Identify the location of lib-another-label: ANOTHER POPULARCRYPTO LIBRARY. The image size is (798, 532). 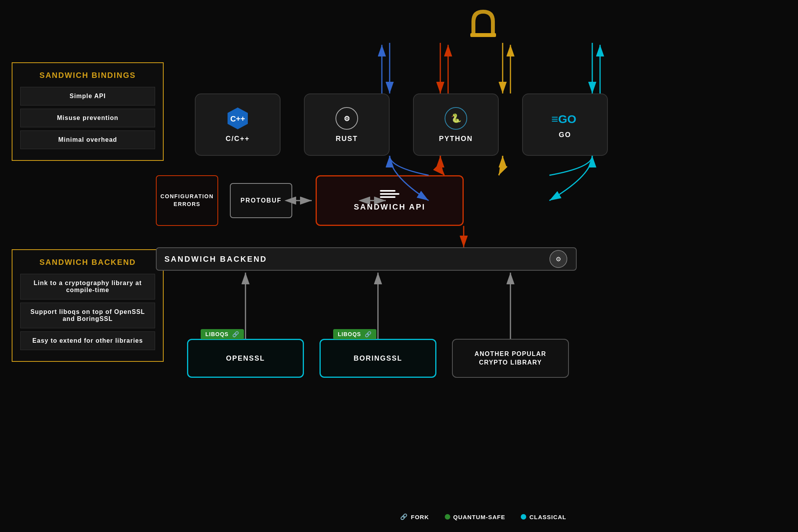
(510, 358).